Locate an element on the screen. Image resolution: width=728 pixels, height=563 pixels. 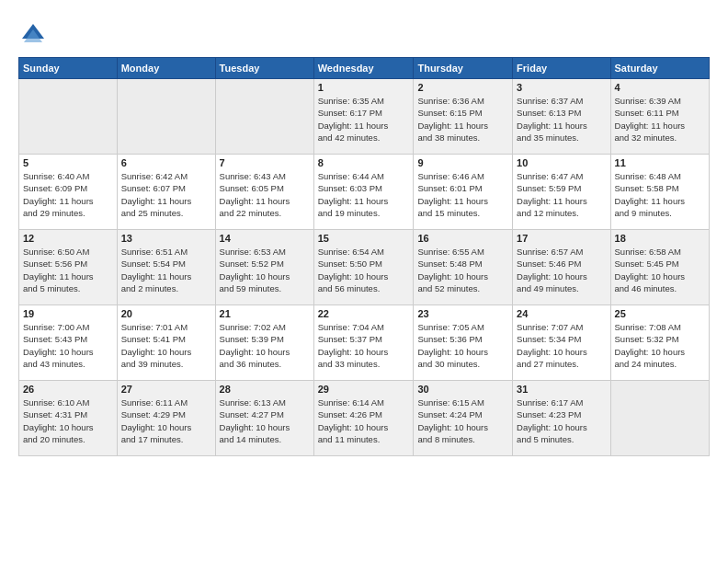
day-number: 27 is located at coordinates (166, 389).